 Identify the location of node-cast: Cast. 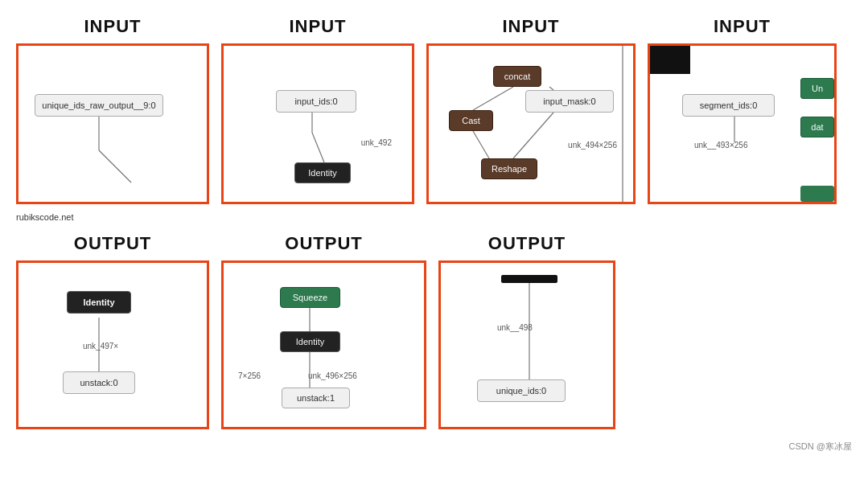
(471, 121).